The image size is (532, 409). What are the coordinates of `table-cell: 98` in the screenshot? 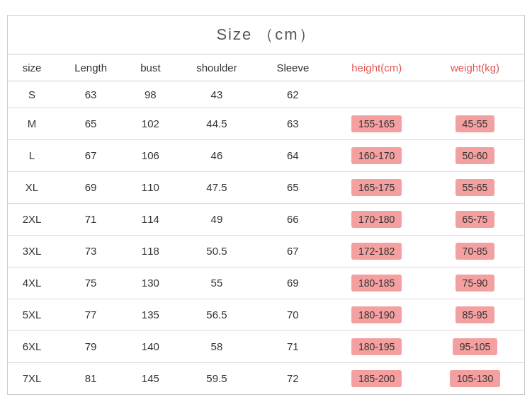 It's located at (150, 94).